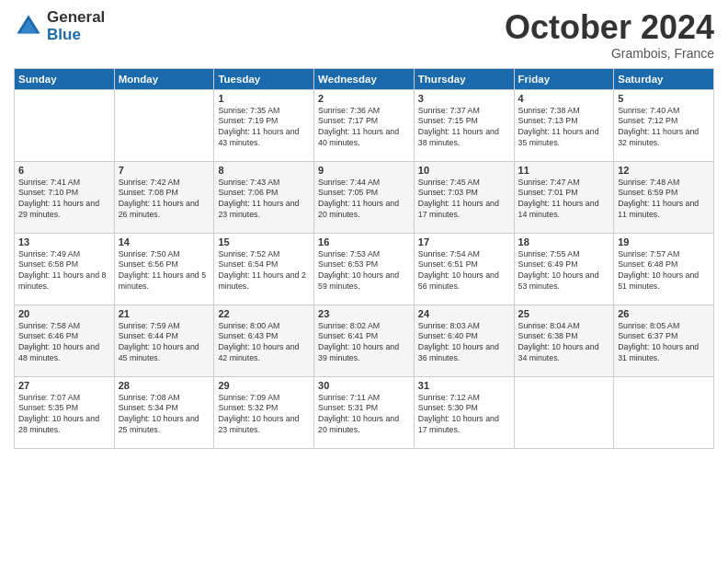  What do you see at coordinates (64, 200) in the screenshot?
I see `day-detail: Sunrise: 7:41 AM Sunset: 7:10 PM Dayligh…` at bounding box center [64, 200].